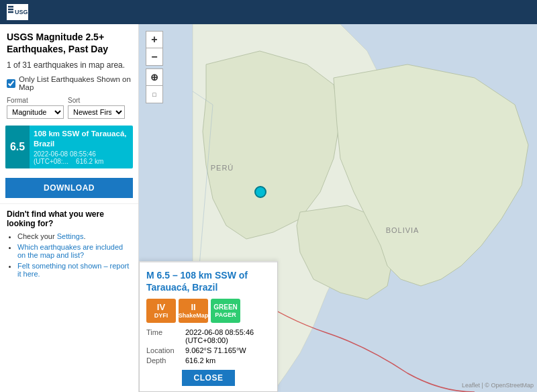  What do you see at coordinates (69, 188) in the screenshot?
I see `download-button: DOWNLOAD` at bounding box center [69, 188].